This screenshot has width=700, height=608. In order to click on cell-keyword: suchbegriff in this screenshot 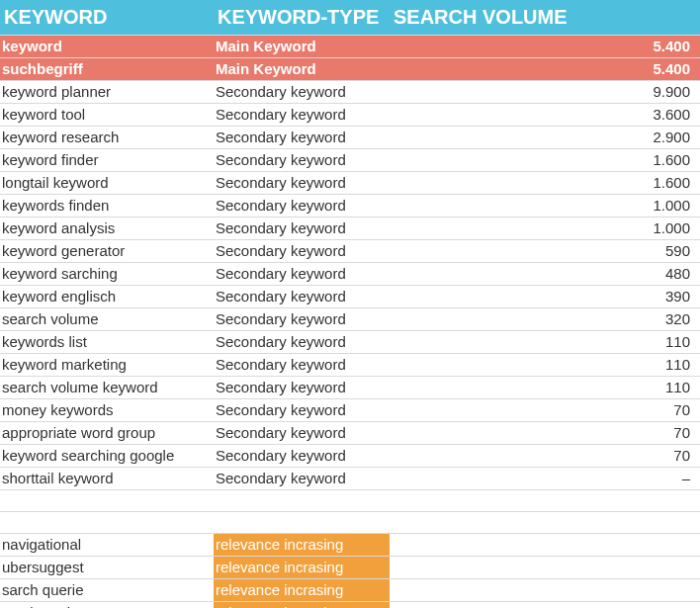, I will do `click(107, 69)`.